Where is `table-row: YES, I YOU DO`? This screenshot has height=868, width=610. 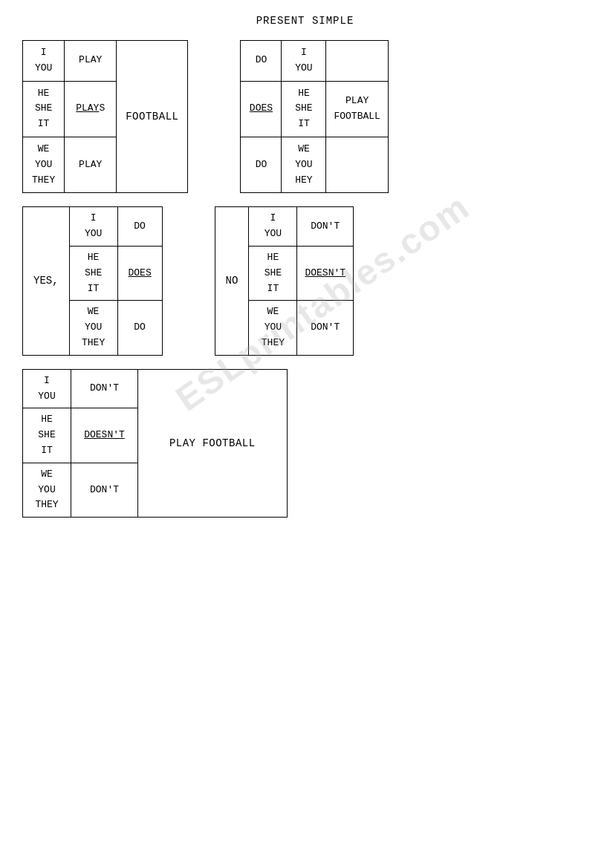
table-row: YES, I YOU DO is located at coordinates (93, 227).